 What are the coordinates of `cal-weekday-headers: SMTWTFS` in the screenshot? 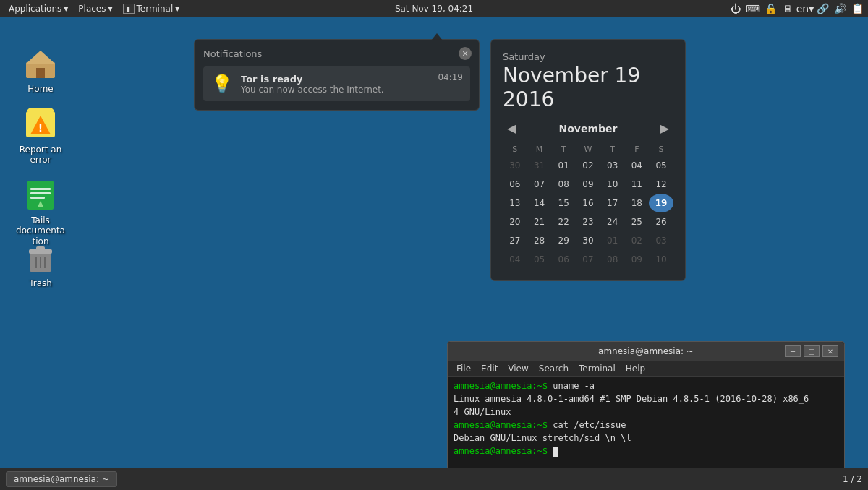 It's located at (588, 149).